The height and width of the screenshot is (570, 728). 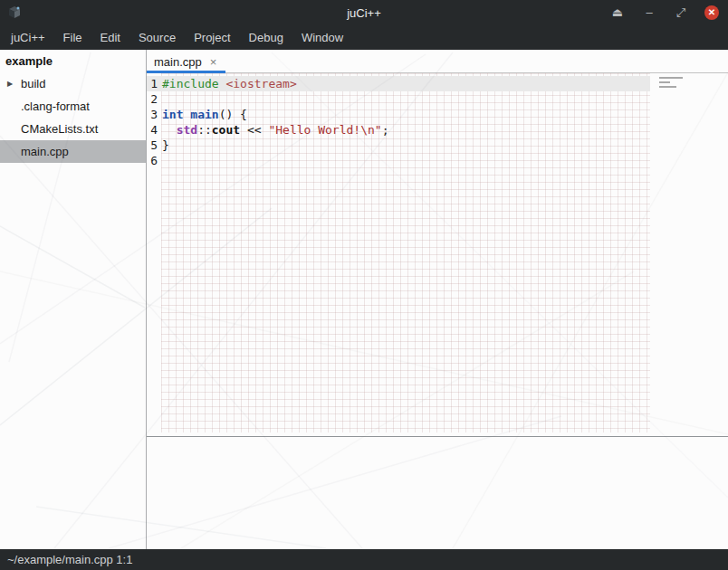 I want to click on menu-file: File, so click(x=72, y=38).